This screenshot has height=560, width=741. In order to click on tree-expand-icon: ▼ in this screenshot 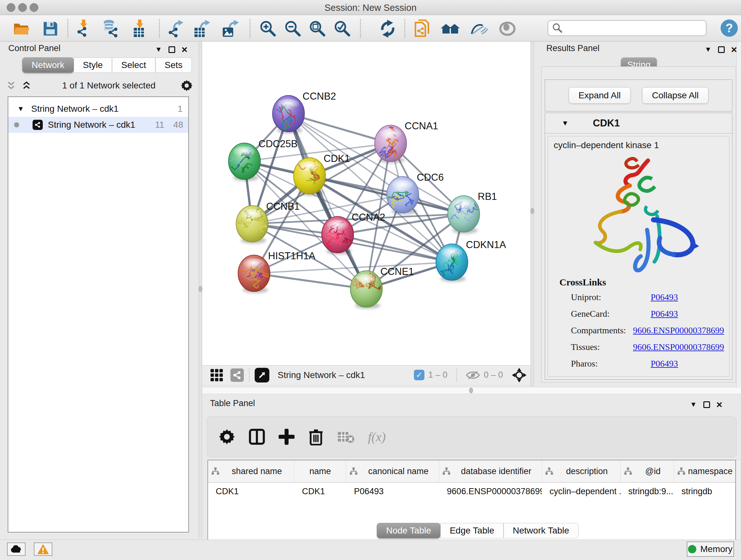, I will do `click(21, 109)`.